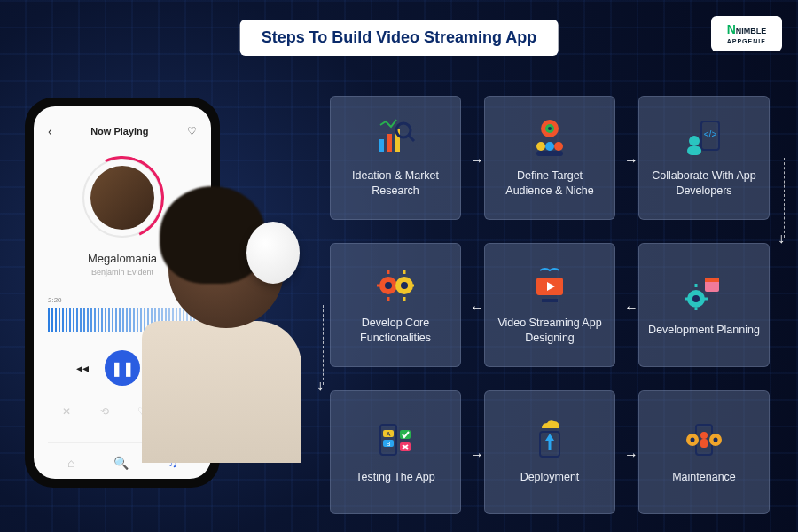 This screenshot has height=532, width=798. What do you see at coordinates (550, 158) in the screenshot?
I see `step-audience: Define Target Audience & Niche` at bounding box center [550, 158].